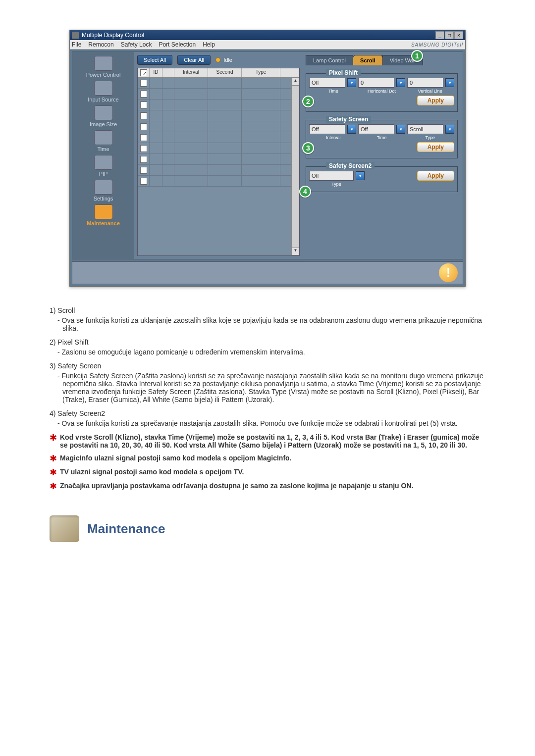  I want to click on col-check-header, so click(144, 73).